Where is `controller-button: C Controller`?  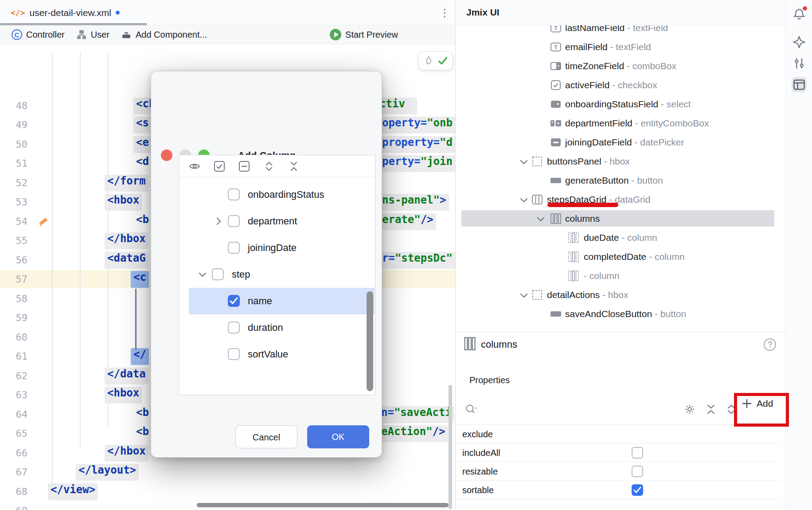
controller-button: C Controller is located at coordinates (38, 35).